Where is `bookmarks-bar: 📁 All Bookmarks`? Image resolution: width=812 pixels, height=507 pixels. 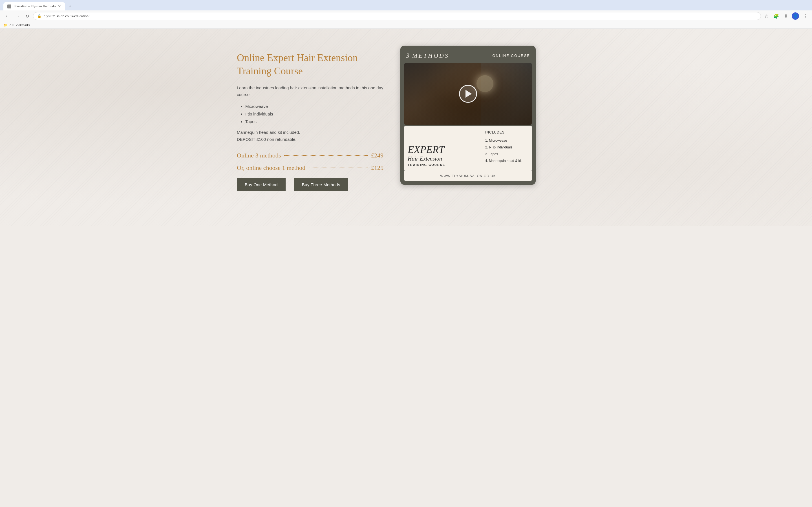
bookmarks-bar: 📁 All Bookmarks is located at coordinates (406, 25).